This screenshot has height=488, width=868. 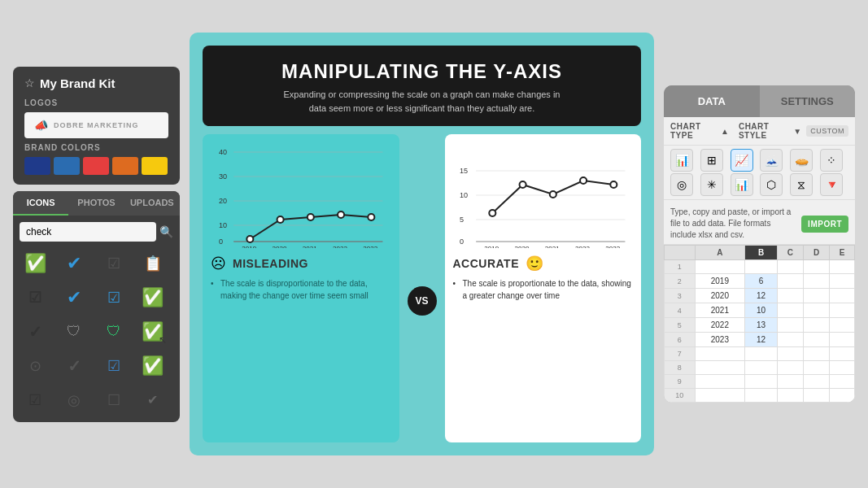 I want to click on chart-btn-column: 📊, so click(x=742, y=185).